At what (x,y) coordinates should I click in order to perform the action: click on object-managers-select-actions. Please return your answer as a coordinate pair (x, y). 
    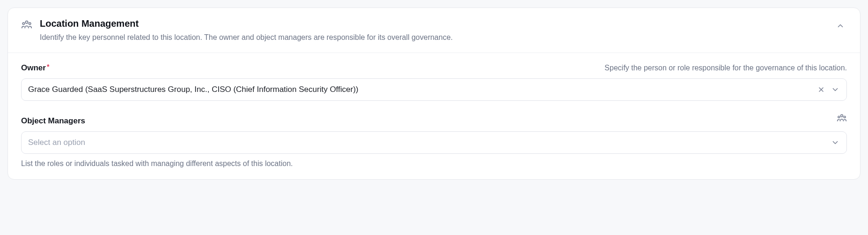
    Looking at the image, I should click on (835, 143).